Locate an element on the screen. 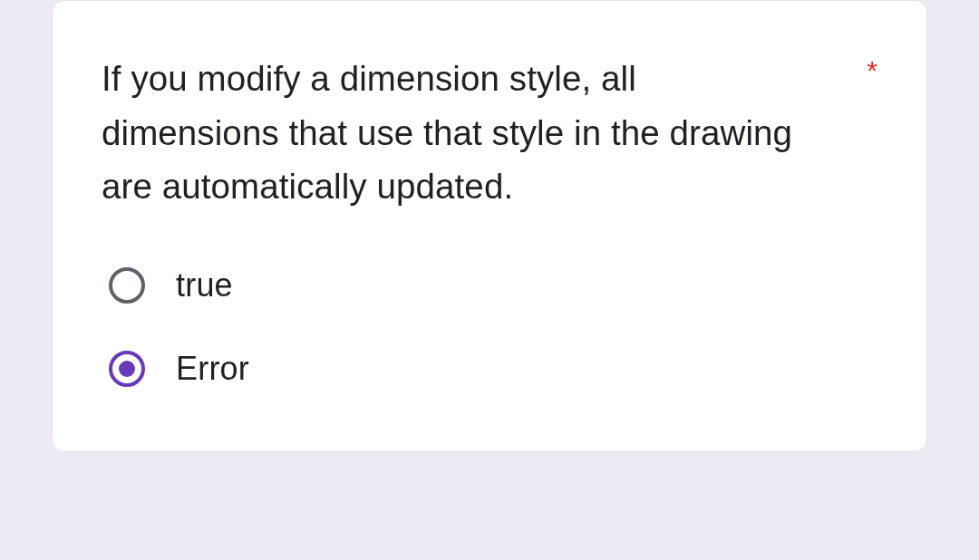 Image resolution: width=979 pixels, height=560 pixels. radio-checked-icon is located at coordinates (127, 369).